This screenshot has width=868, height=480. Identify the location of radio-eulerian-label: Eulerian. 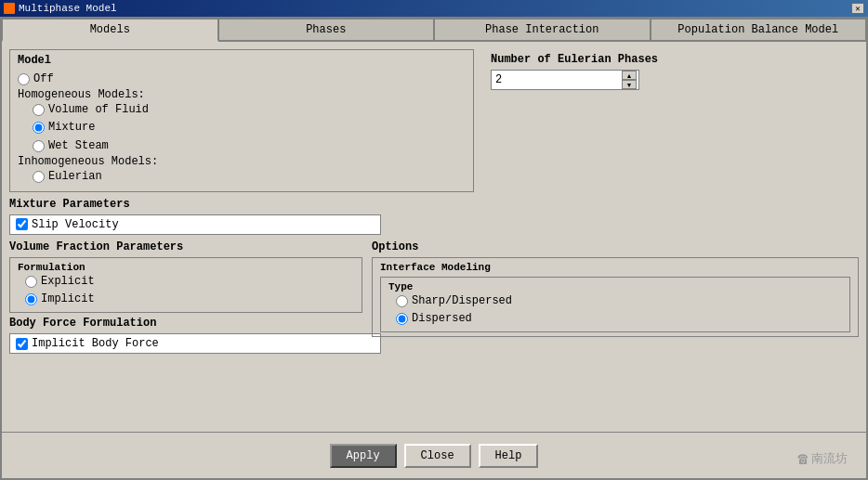
(75, 176).